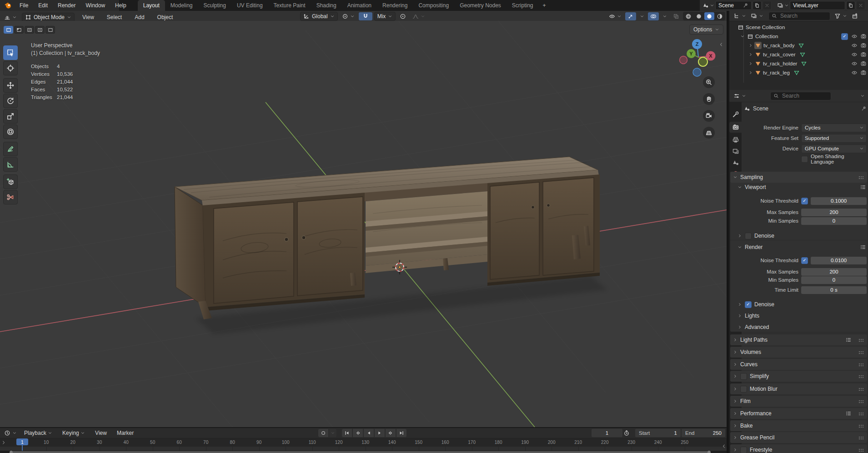 This screenshot has height=453, width=868. What do you see at coordinates (11, 452) in the screenshot?
I see `scrollbar-left-handle` at bounding box center [11, 452].